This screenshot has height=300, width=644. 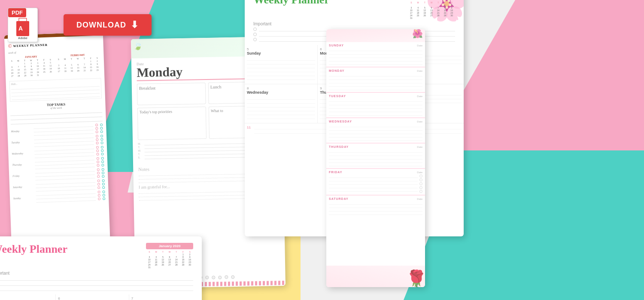 What do you see at coordinates (376, 230) in the screenshot?
I see `vert-saturday-section: SATURDAY Date` at bounding box center [376, 230].